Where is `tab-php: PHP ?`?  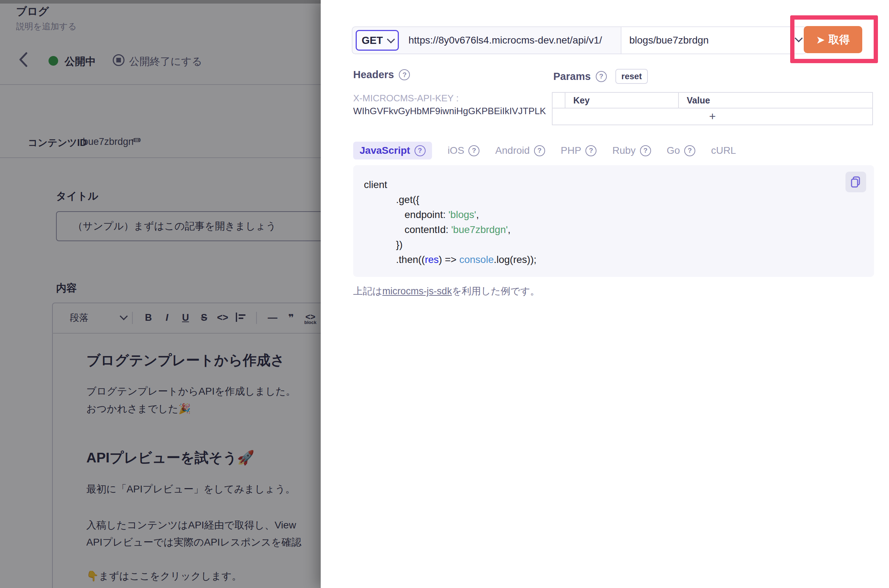
tab-php: PHP ? is located at coordinates (579, 151).